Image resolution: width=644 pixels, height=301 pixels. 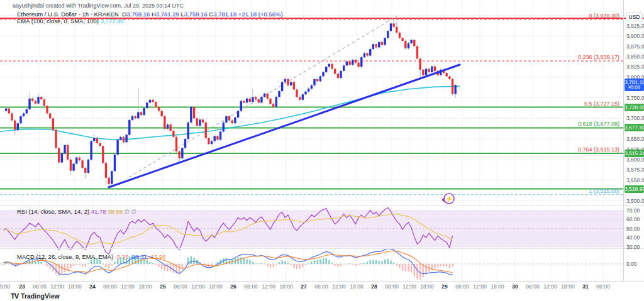 I want to click on price-tick-label: 3,500.00, so click(x=635, y=201).